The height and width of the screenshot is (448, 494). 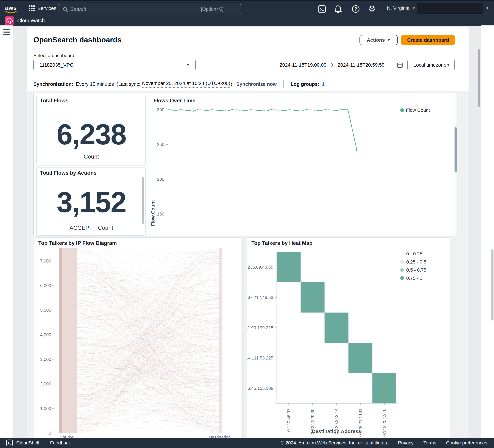 What do you see at coordinates (161, 214) in the screenshot?
I see `svg-text: 150` at bounding box center [161, 214].